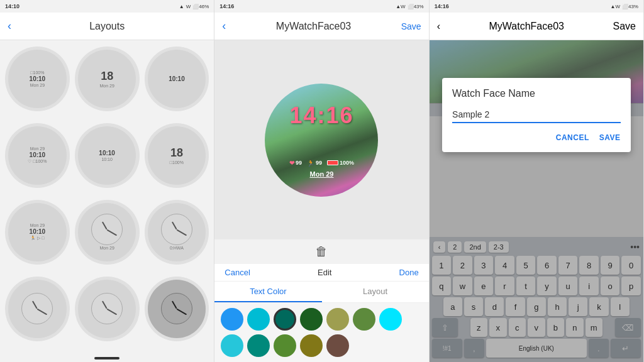 The height and width of the screenshot is (362, 644). What do you see at coordinates (321, 26) in the screenshot?
I see `edit-header: ‹ MyWatchFace03 Save` at bounding box center [321, 26].